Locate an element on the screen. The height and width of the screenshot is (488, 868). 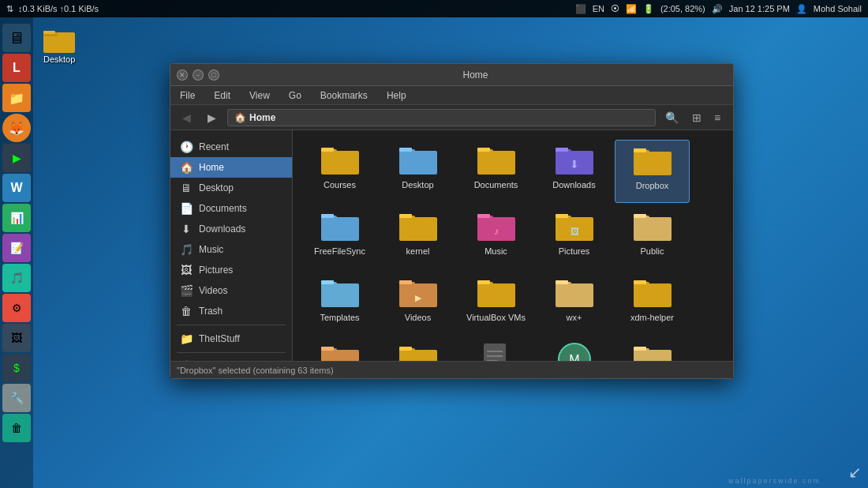
file-item: ⬇ Downloads is located at coordinates (574, 171).